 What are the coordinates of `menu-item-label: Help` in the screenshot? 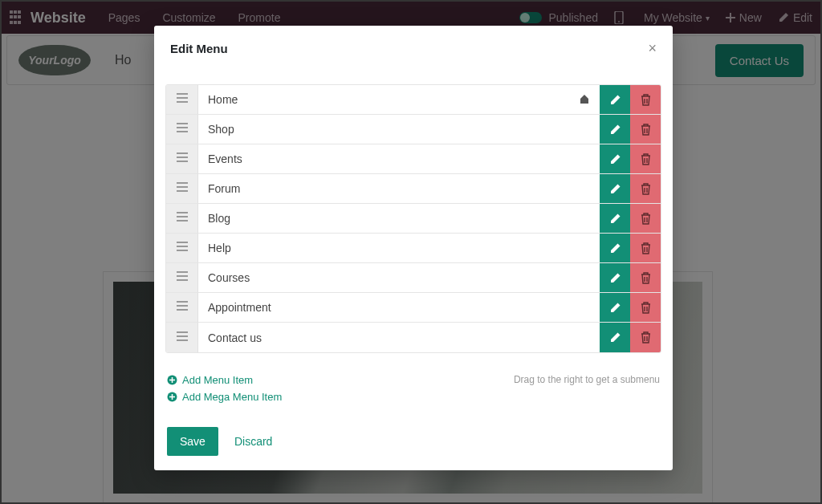 It's located at (399, 248).